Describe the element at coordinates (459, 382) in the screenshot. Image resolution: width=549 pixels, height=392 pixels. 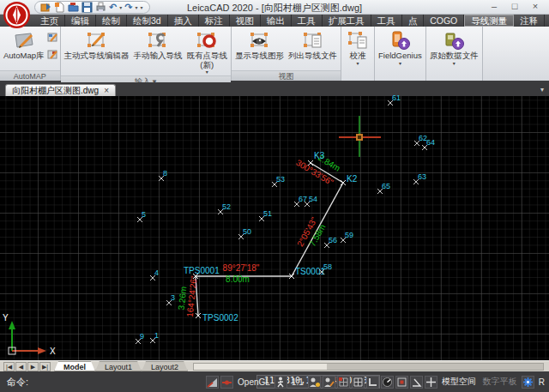
I see `model-space-toggle: 模型空间` at that location.